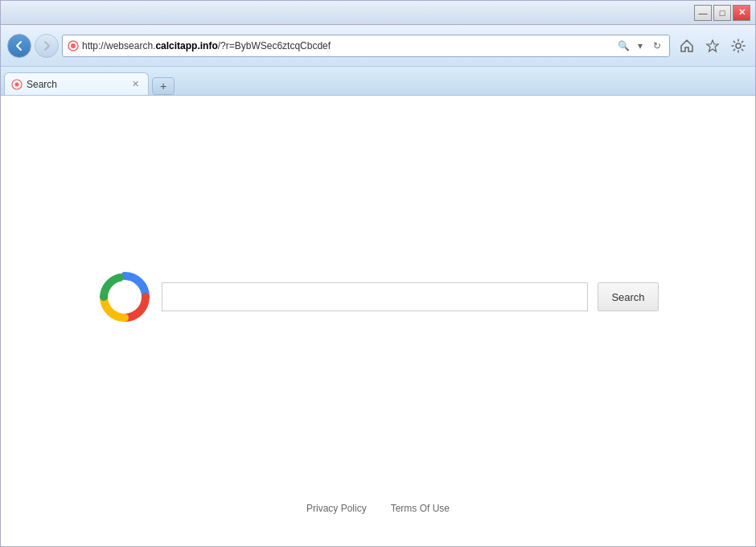 This screenshot has width=756, height=547. What do you see at coordinates (76, 84) in the screenshot?
I see `tab-label: Search` at bounding box center [76, 84].